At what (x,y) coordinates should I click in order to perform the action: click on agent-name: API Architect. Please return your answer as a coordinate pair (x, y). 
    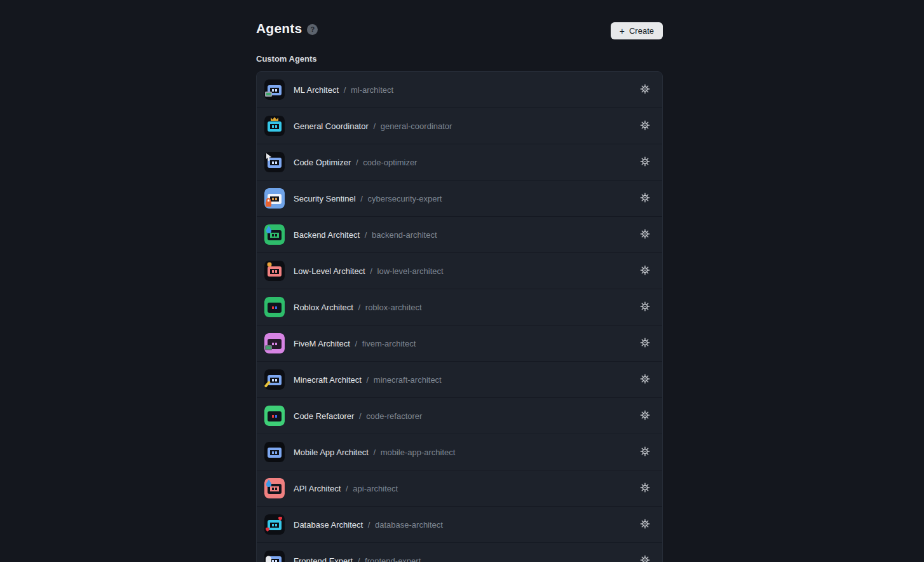
    Looking at the image, I should click on (317, 488).